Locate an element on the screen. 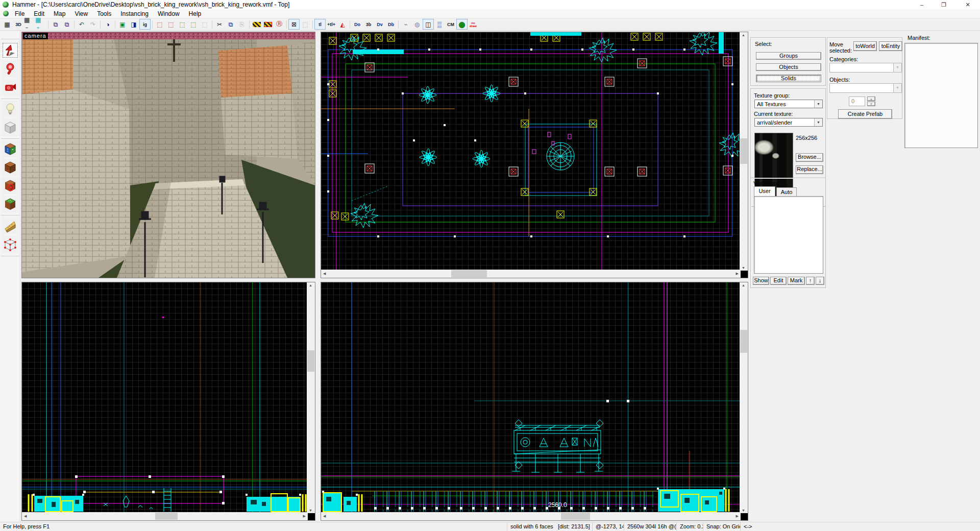 Image resolution: width=980 pixels, height=531 pixels. visgroups-move-down-button: ↓ is located at coordinates (820, 281).